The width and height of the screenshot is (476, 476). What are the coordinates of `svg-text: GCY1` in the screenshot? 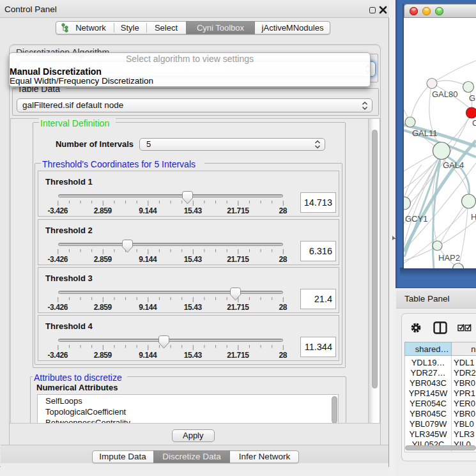 It's located at (417, 219).